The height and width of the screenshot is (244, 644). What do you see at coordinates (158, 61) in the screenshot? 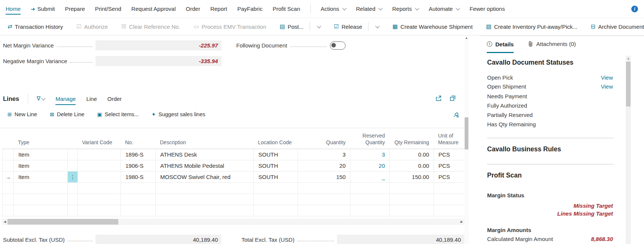
I see `negative-margin-variance-input: -335.94` at bounding box center [158, 61].